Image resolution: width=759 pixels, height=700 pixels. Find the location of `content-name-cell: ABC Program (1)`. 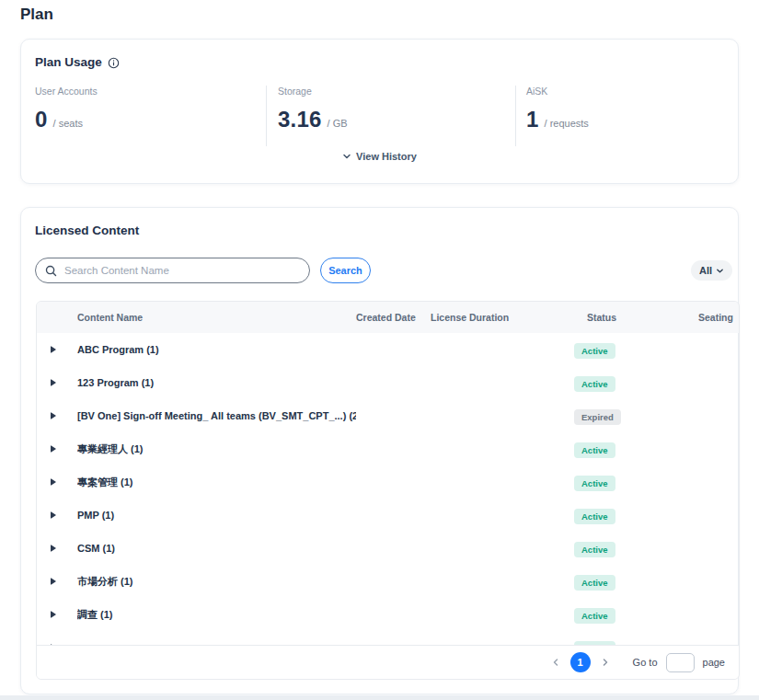

content-name-cell: ABC Program (1) is located at coordinates (217, 350).